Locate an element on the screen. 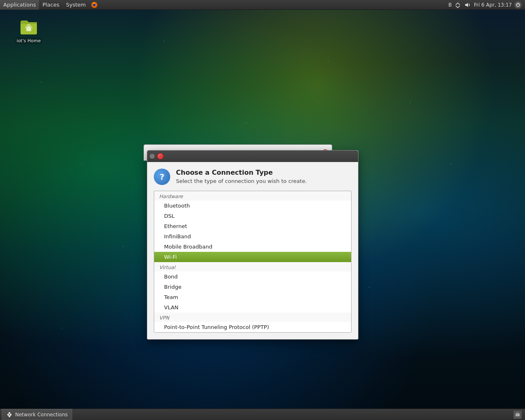 Image resolution: width=525 pixels, height=420 pixels. hardware-category: Hardware is located at coordinates (253, 196).